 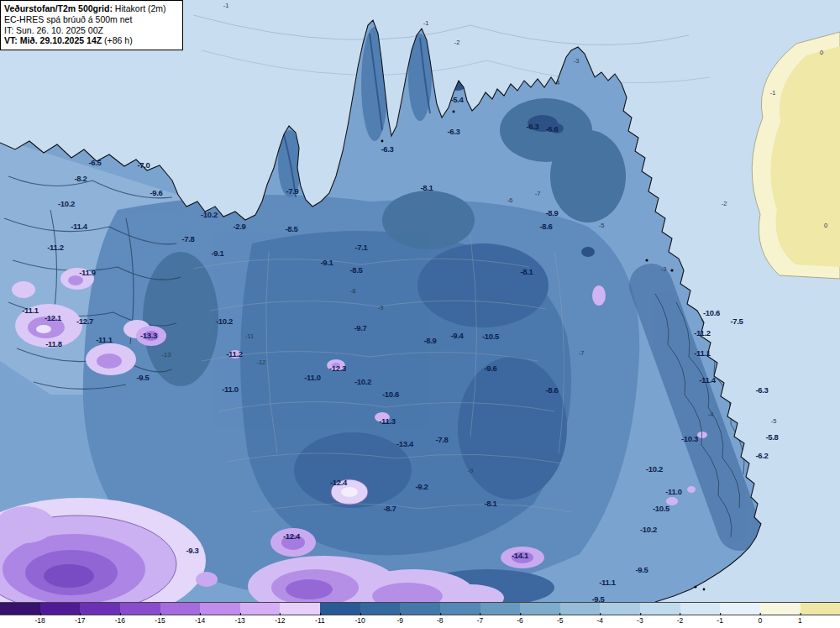 I want to click on colorbar-strip, so click(x=420, y=609).